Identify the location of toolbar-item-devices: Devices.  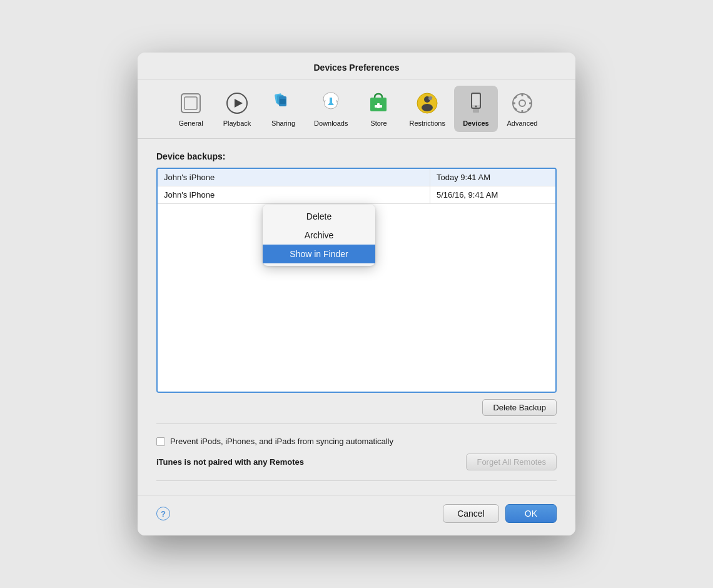
(476, 109).